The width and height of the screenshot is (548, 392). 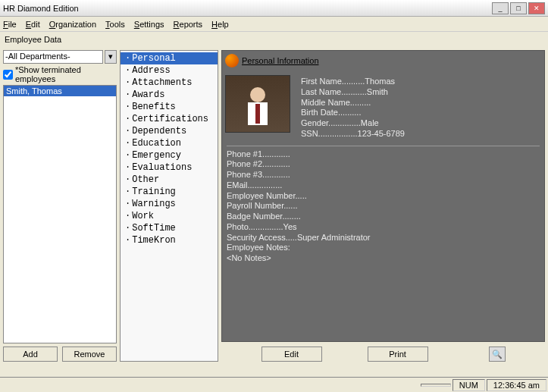 I want to click on category-training: Training, so click(x=169, y=192).